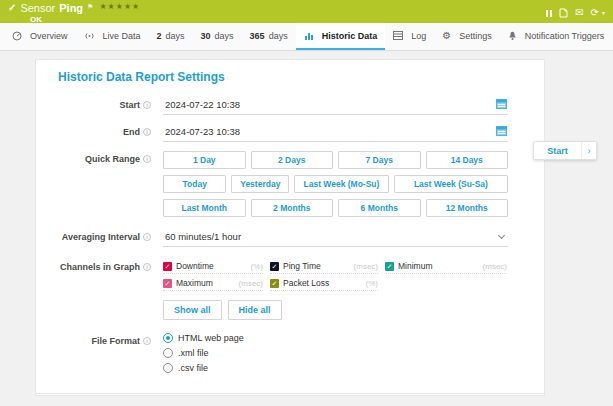 The height and width of the screenshot is (406, 613). What do you see at coordinates (17, 36) in the screenshot?
I see `gauge-icon` at bounding box center [17, 36].